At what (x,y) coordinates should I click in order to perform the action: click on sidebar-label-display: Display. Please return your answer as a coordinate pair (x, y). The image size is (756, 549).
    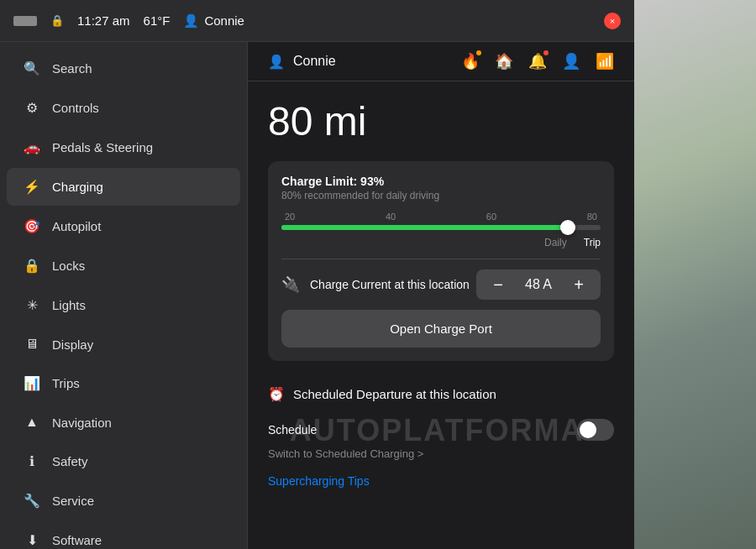
    Looking at the image, I should click on (72, 344).